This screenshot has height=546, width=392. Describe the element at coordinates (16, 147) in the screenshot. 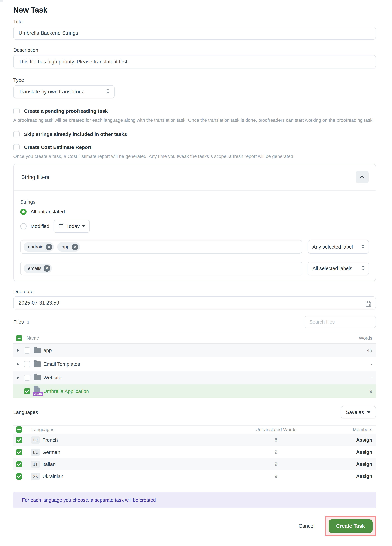

I see `cost-estimate-checkbox` at that location.